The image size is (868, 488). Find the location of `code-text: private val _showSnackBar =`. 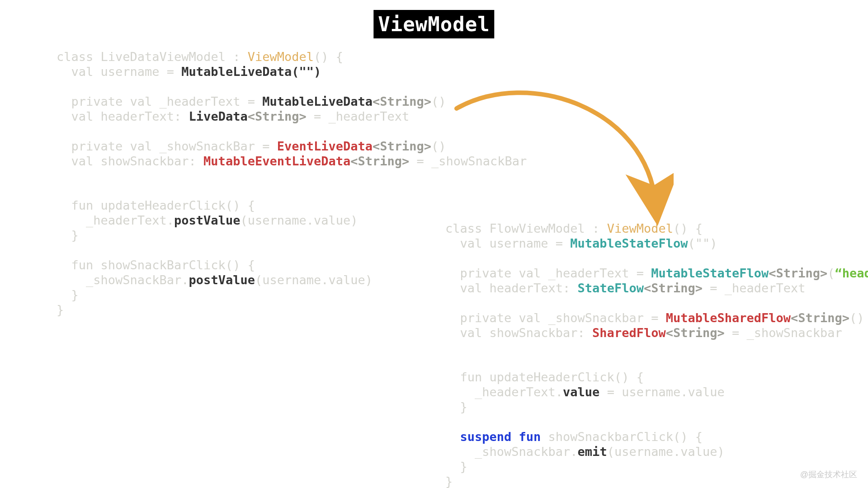

code-text: private val _showSnackBar = is located at coordinates (167, 146).